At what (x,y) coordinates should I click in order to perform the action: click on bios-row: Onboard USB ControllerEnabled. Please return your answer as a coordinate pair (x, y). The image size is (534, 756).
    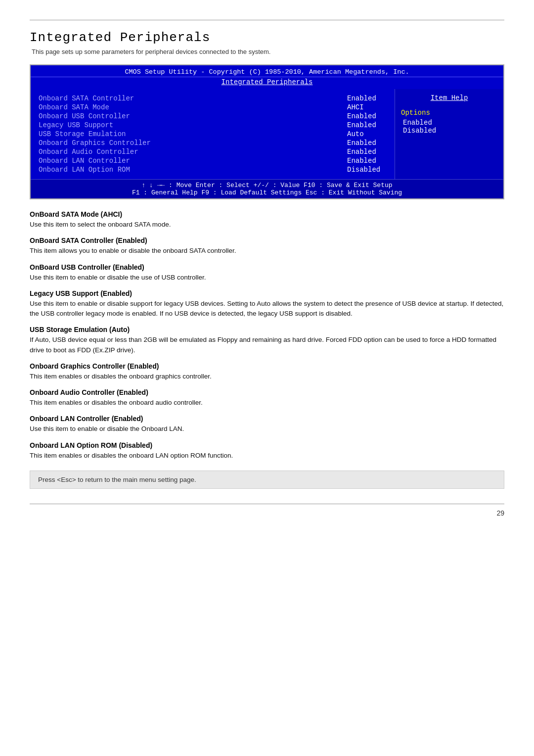
    Looking at the image, I should click on (213, 116).